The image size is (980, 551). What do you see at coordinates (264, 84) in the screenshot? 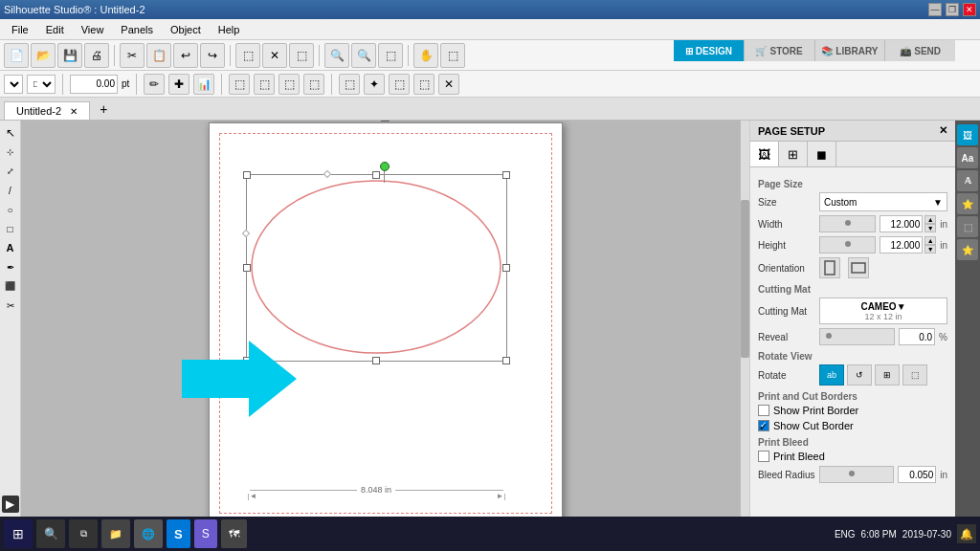
I see `align-center-btn: ⬚` at bounding box center [264, 84].